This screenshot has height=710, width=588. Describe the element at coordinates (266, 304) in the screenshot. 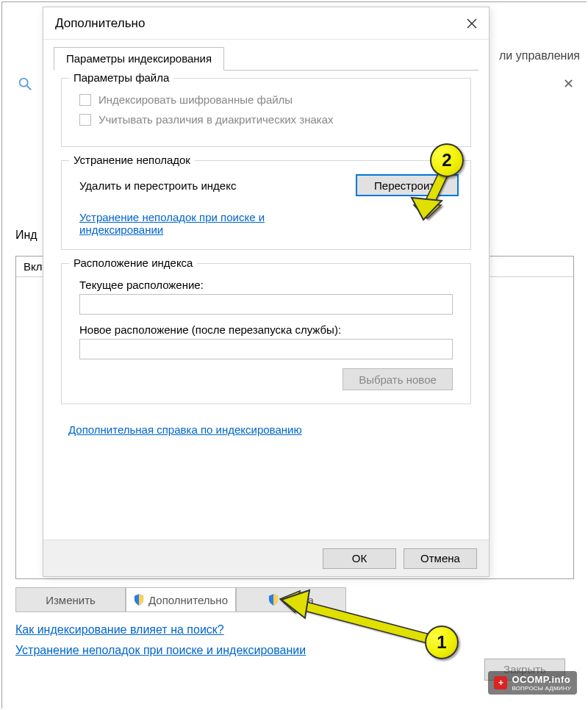

I see `current-location-field` at that location.